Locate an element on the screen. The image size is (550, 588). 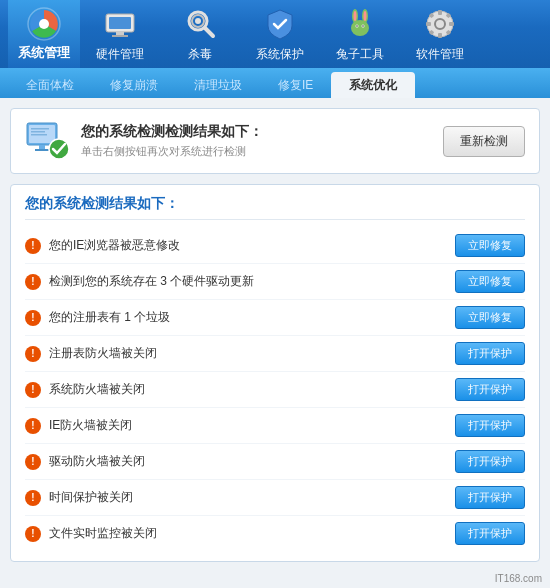
action-btn-driver-firewall: 打开保护 is located at coordinates (490, 462).